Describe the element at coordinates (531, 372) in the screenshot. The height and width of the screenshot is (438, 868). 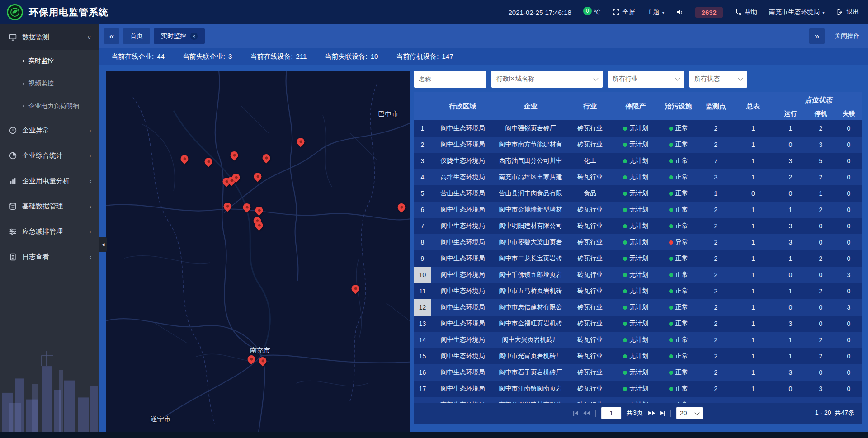
I see `cell-company: 阆中市石子页岩机砖厂` at that location.